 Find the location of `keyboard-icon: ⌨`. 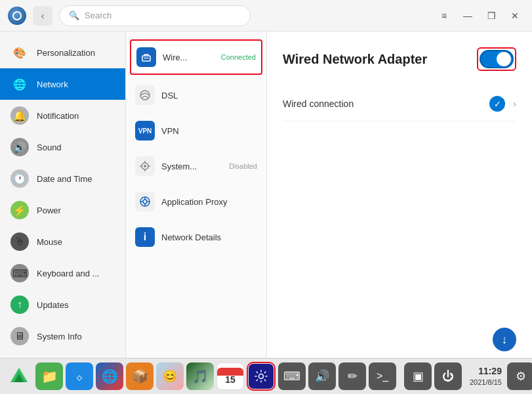

keyboard-icon: ⌨ is located at coordinates (20, 273).